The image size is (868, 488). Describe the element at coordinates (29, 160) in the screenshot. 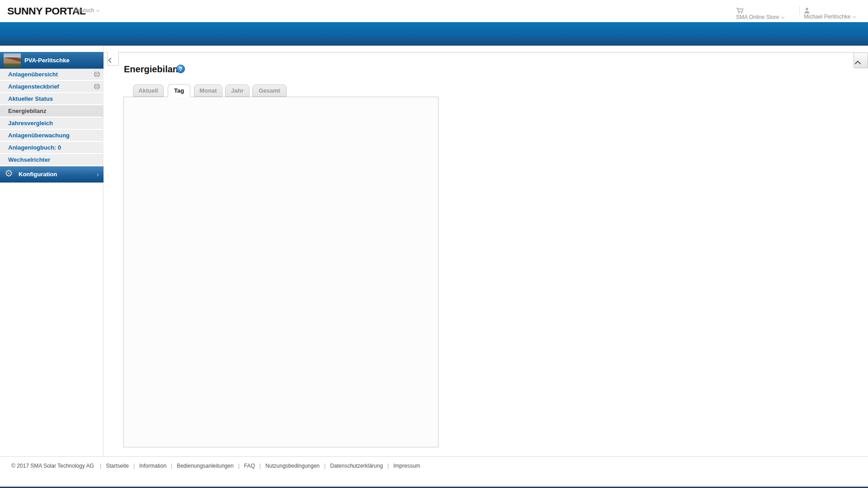

I see `sidebar-item-label: Wechselrichter` at that location.